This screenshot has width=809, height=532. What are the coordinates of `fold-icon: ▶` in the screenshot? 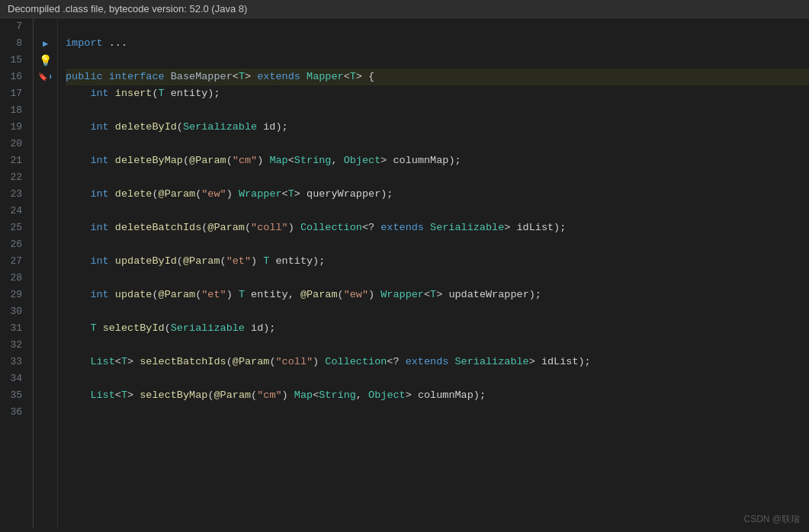 It's located at (46, 44).